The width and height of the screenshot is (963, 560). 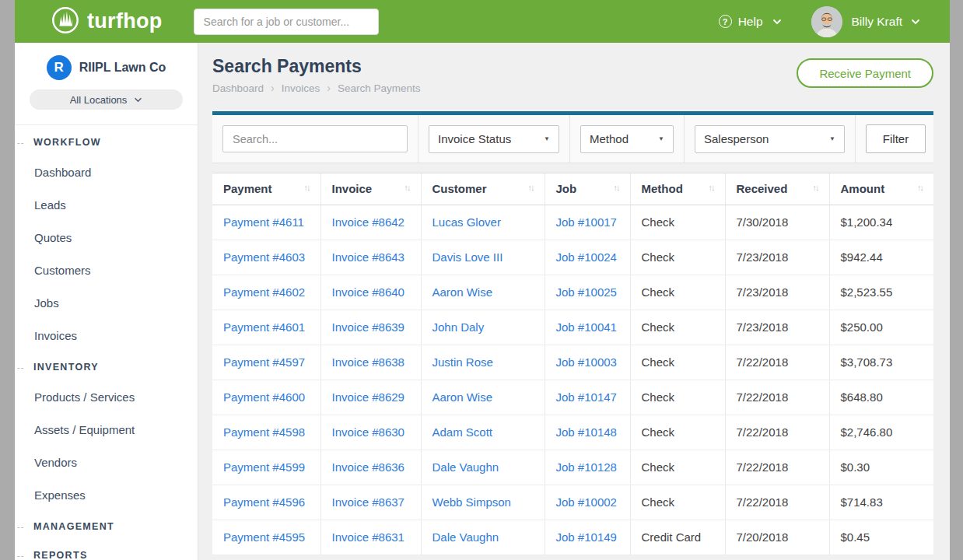 What do you see at coordinates (482, 432) in the screenshot?
I see `cell-customer: Adam Scott` at bounding box center [482, 432].